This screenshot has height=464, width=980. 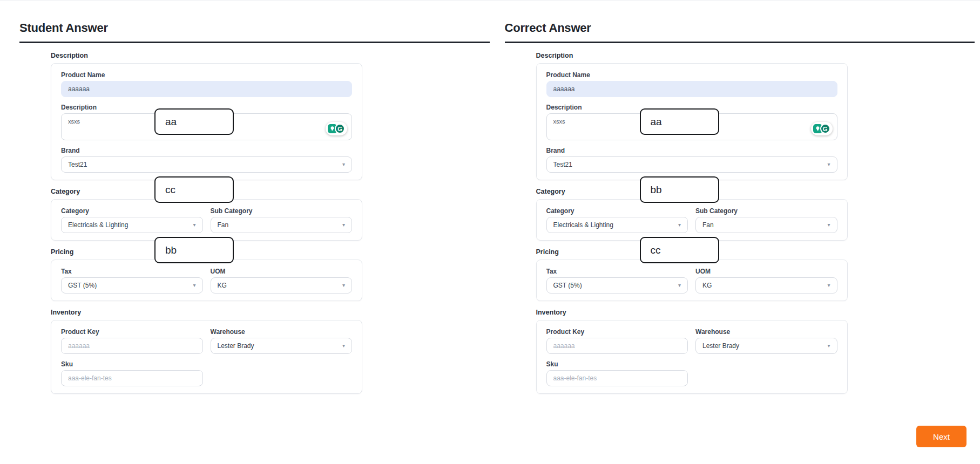 I want to click on warehouse-select-value: Lester Brady, so click(x=236, y=346).